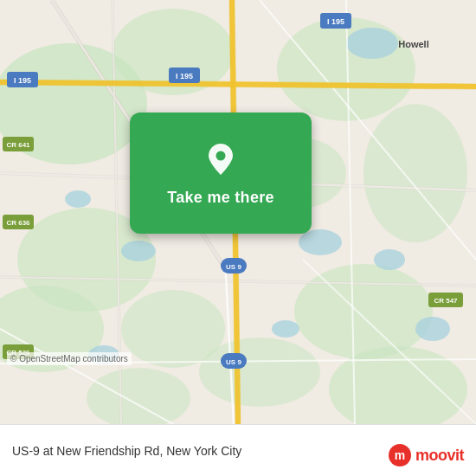 This screenshot has height=476, width=476. I want to click on svg-text: CR 636, so click(18, 223).